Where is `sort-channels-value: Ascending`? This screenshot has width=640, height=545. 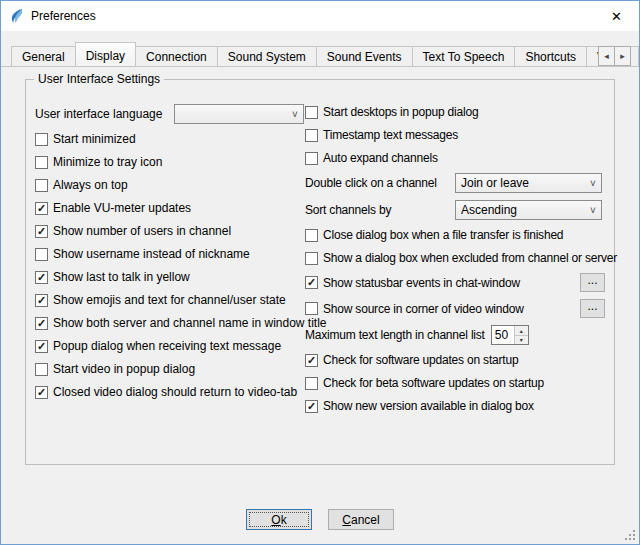
sort-channels-value: Ascending is located at coordinates (523, 210).